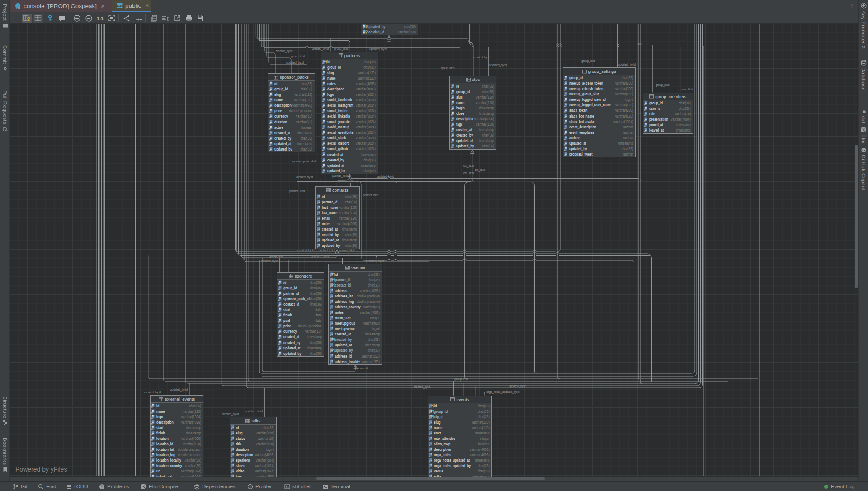 The image size is (868, 491). I want to click on svg-text: orga_notes_updated_by:id, so click(503, 392).